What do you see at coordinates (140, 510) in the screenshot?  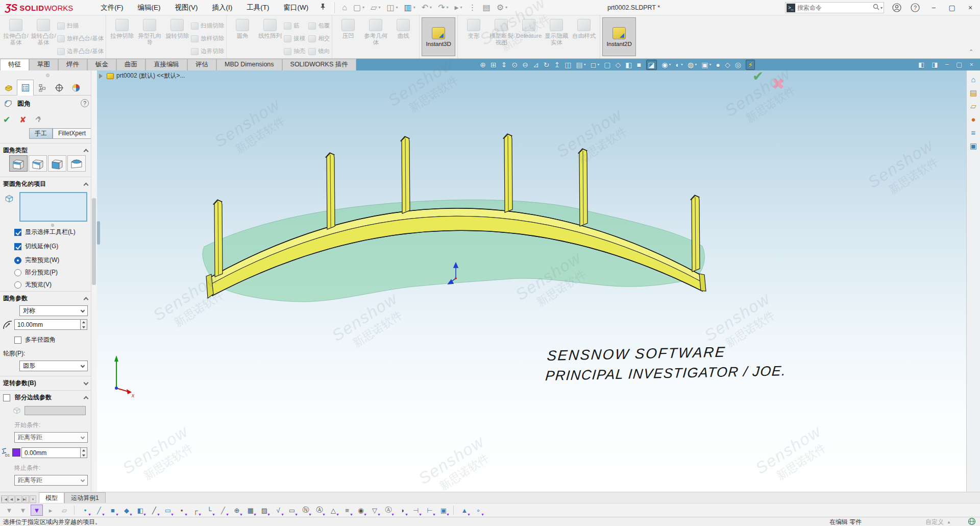 I see `filter-solid-icon: ◧ ▼` at bounding box center [140, 510].